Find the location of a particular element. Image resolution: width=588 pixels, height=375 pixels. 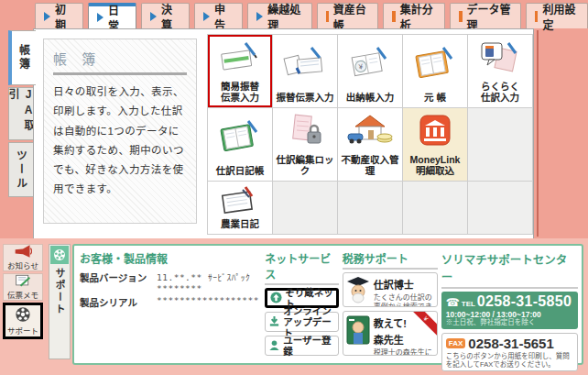

grid-item-label: 仕訳編集ロック is located at coordinates (305, 165).